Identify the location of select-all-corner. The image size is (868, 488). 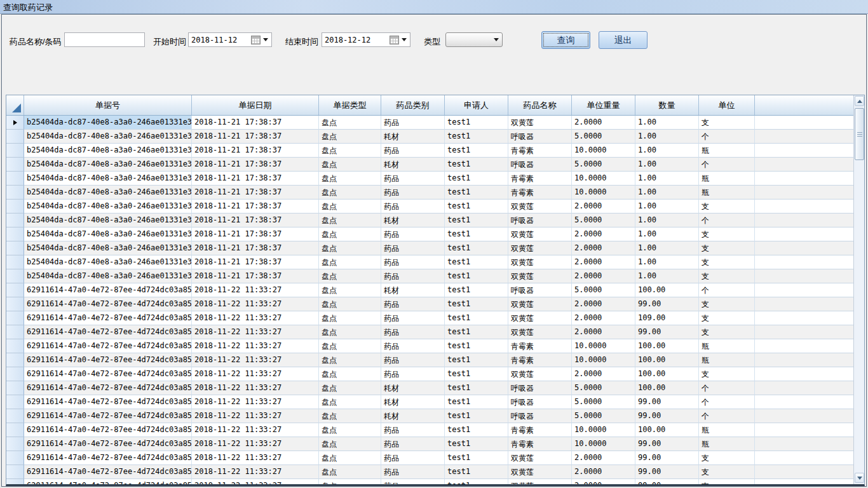
(15, 105).